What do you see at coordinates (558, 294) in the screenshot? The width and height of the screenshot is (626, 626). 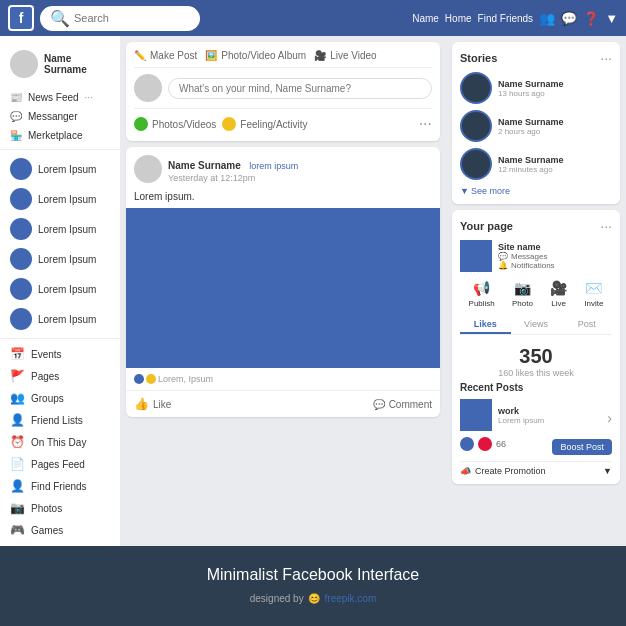 I see `live-button: 🎥 Live` at bounding box center [558, 294].